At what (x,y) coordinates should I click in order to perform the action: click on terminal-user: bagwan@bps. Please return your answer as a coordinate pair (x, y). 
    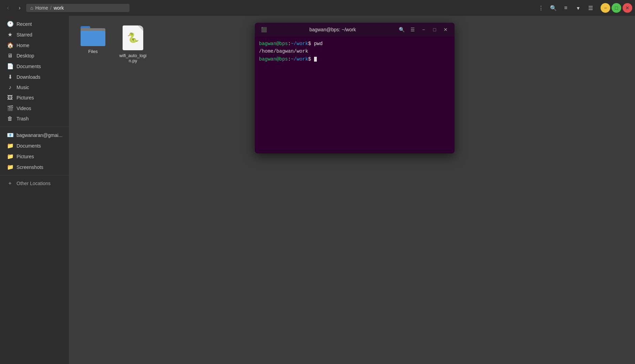
    Looking at the image, I should click on (273, 44).